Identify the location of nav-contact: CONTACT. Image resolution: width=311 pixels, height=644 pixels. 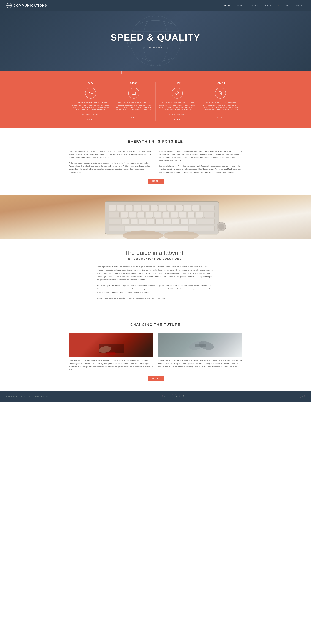
(300, 6).